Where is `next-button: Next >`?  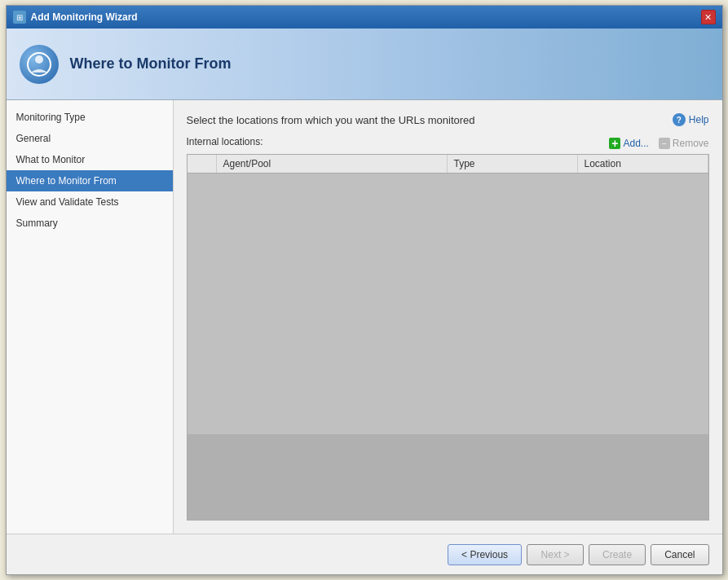 next-button: Next > is located at coordinates (555, 555).